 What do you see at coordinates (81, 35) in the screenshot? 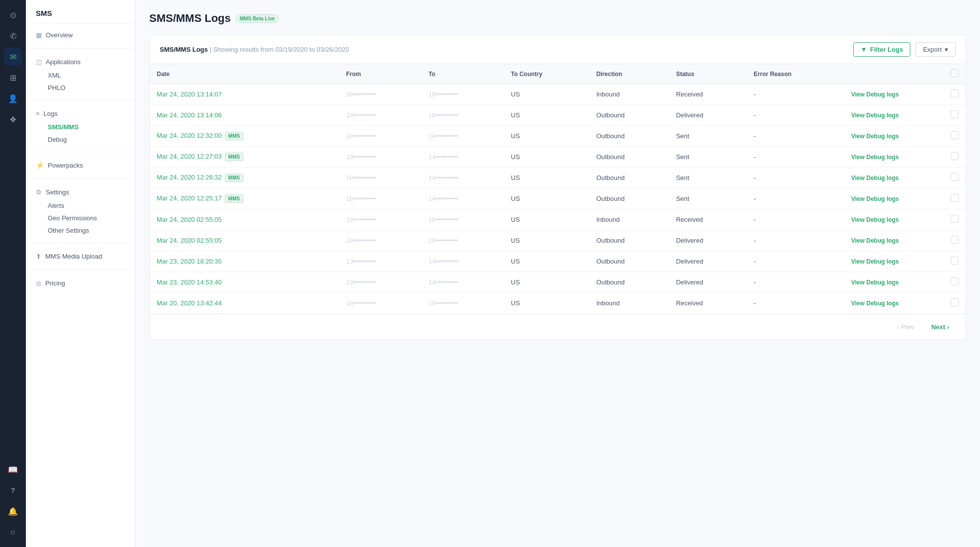
I see `sidebar-item-overview: ▦ Overview` at bounding box center [81, 35].